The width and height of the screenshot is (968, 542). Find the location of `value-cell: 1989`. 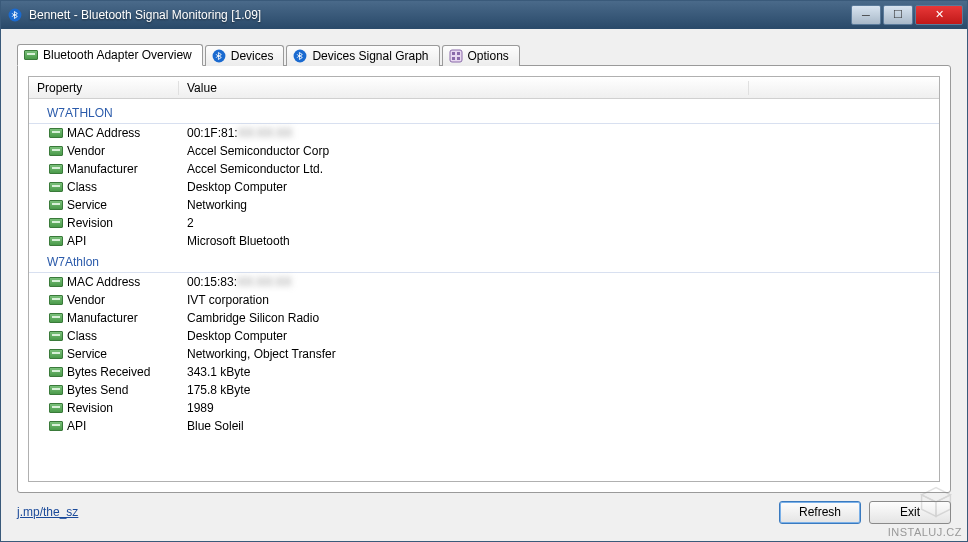

value-cell: 1989 is located at coordinates (559, 408).